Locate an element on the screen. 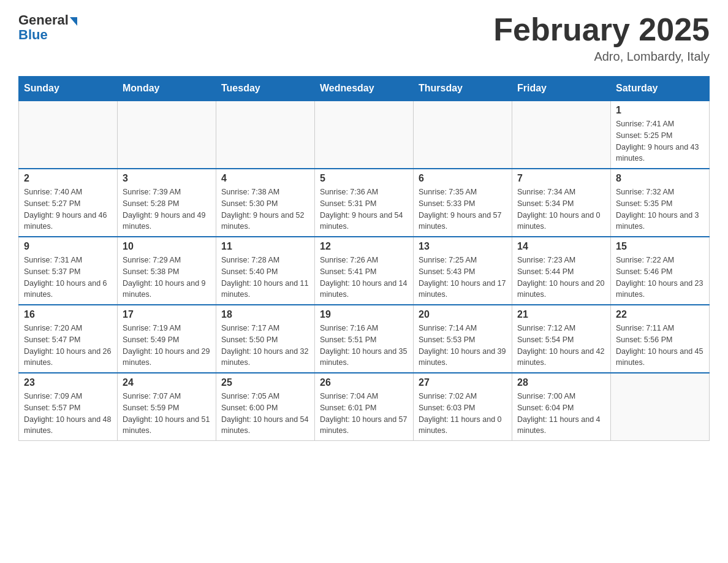 The width and height of the screenshot is (728, 563). day-number: 7 is located at coordinates (561, 178).